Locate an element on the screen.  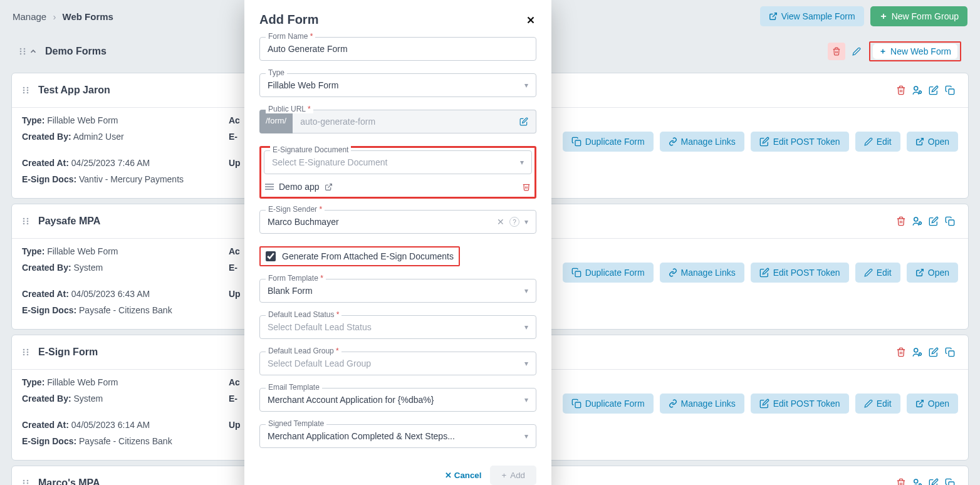
add-button: + Add is located at coordinates (513, 475).